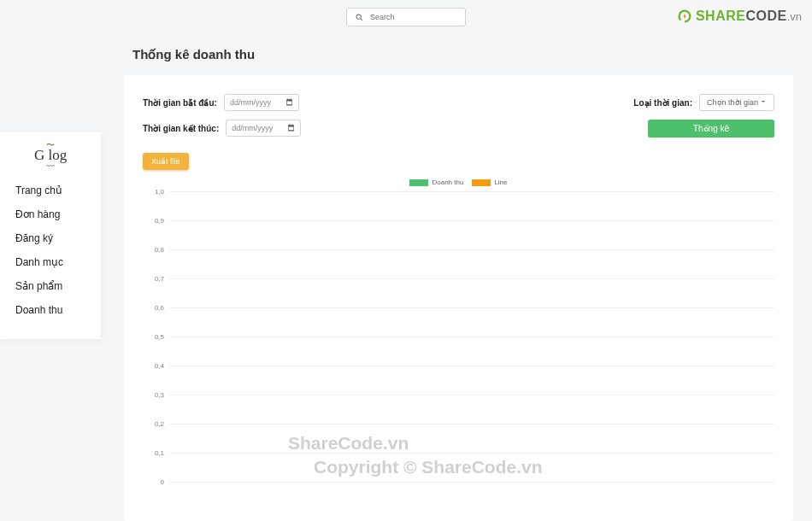 This screenshot has height=521, width=812. I want to click on export-button: Xuất file, so click(166, 161).